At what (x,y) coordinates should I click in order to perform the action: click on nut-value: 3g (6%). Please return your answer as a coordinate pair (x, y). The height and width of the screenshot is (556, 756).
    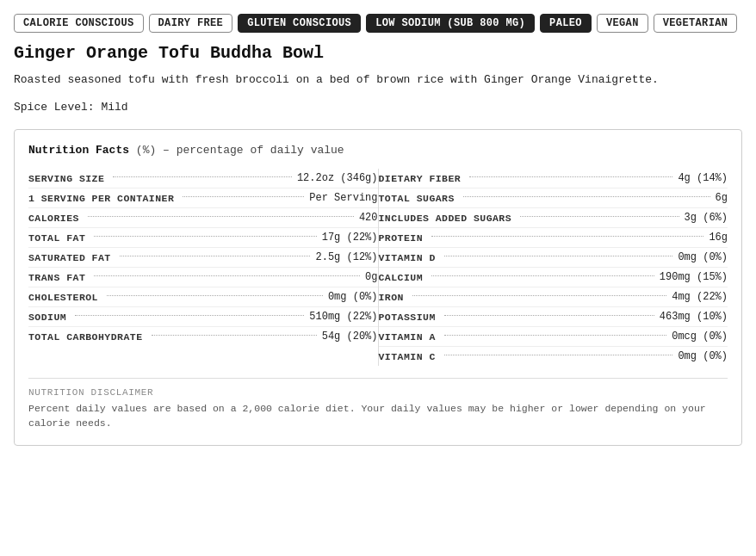
    Looking at the image, I should click on (706, 218).